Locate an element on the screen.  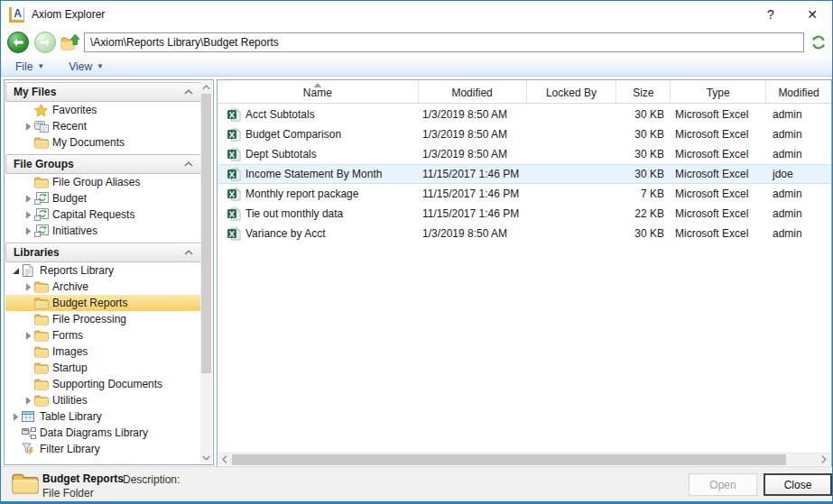
file-group-icon is located at coordinates (42, 198).